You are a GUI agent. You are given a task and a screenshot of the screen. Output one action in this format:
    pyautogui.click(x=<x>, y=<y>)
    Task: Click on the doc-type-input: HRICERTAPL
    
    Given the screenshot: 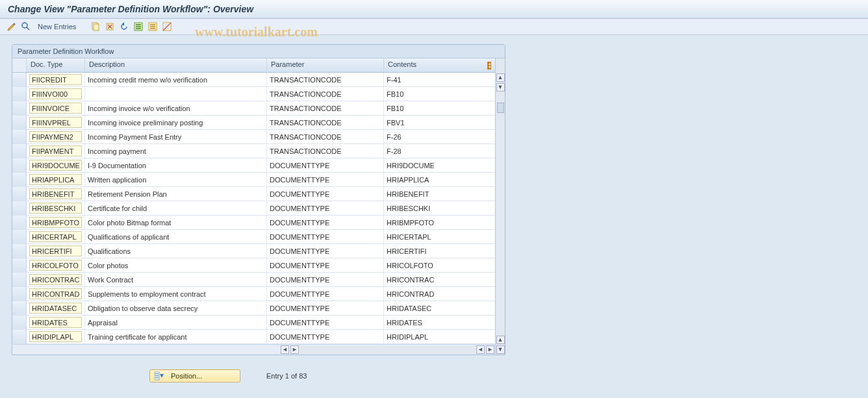 What is the action you would take?
    pyautogui.click(x=56, y=236)
    